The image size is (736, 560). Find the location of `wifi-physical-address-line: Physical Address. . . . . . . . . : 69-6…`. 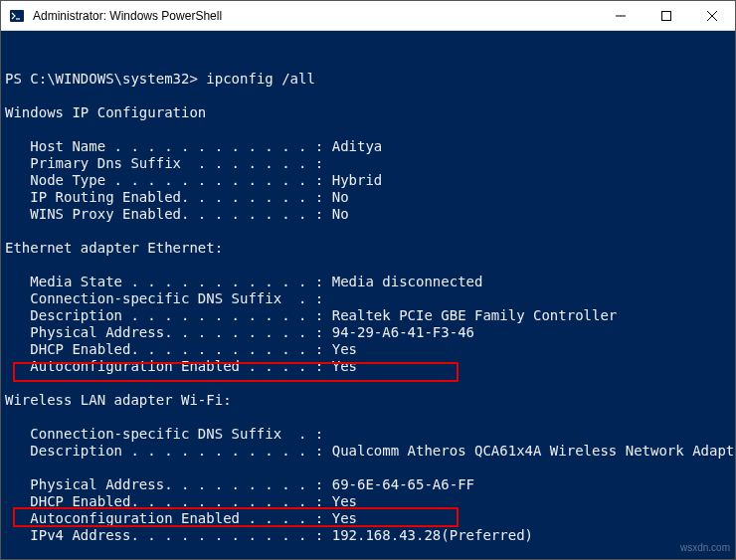

wifi-physical-address-line: Physical Address. . . . . . . . . : 69-6… is located at coordinates (240, 484).